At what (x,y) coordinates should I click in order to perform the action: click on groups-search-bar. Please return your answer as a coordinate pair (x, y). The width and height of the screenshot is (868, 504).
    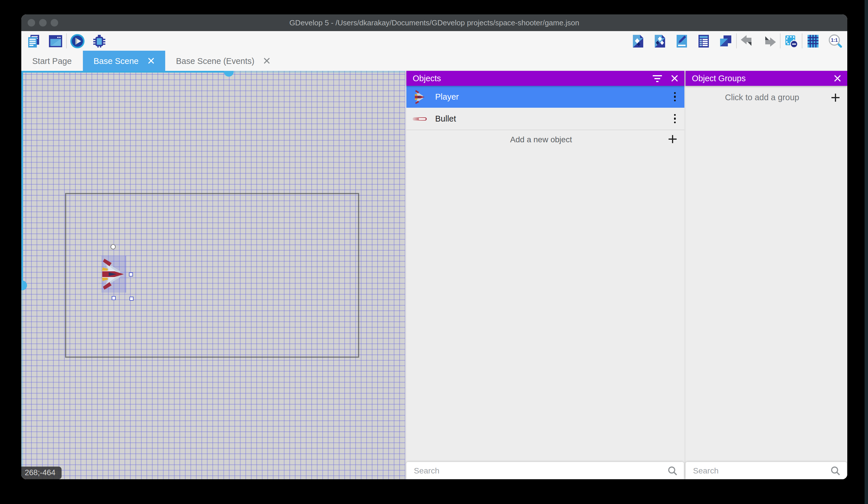
    Looking at the image, I should click on (766, 471).